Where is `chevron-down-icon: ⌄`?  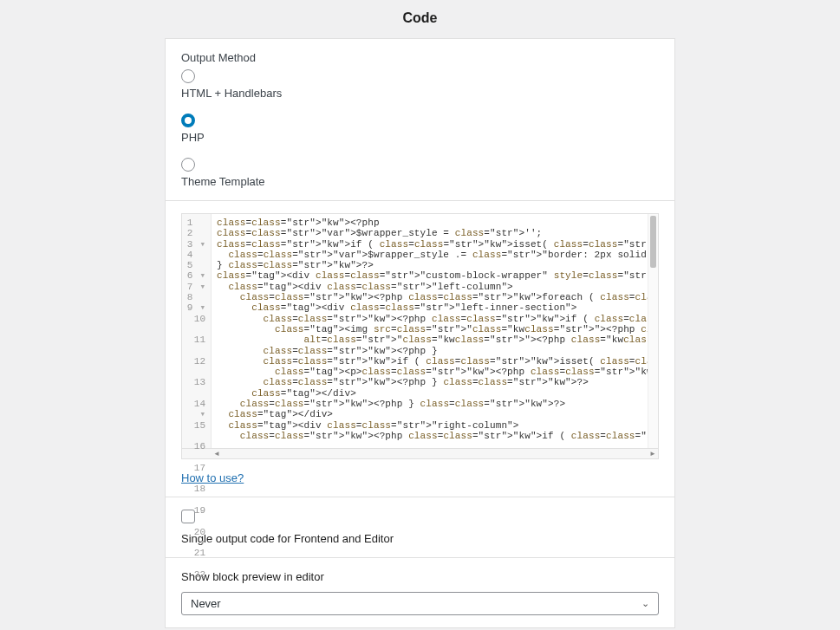 chevron-down-icon: ⌄ is located at coordinates (645, 603).